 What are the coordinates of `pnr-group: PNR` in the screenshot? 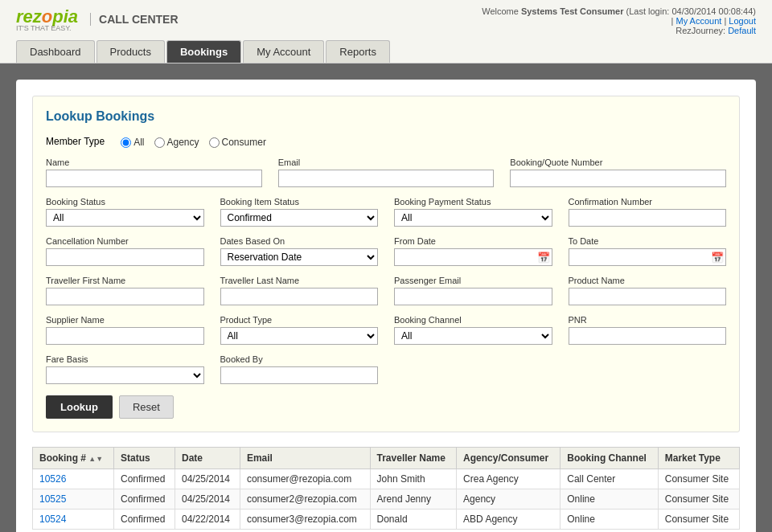 It's located at (648, 329).